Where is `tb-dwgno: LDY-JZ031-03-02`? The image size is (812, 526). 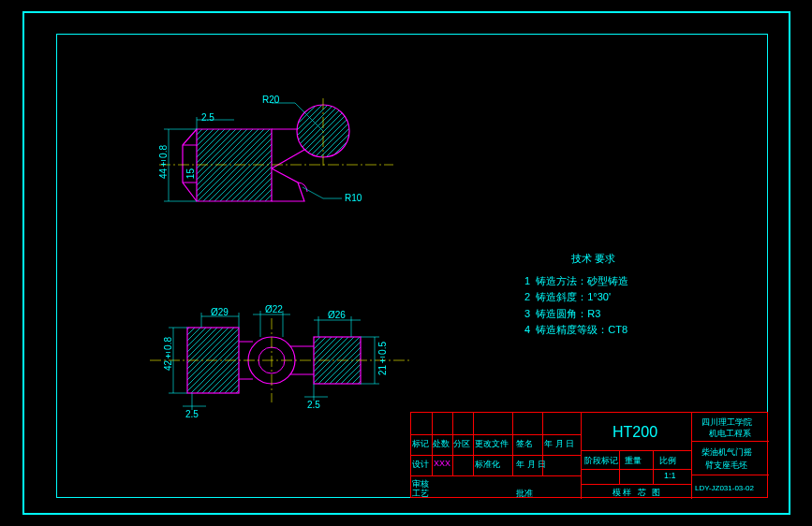
tb-dwgno: LDY-JZ031-03-02 is located at coordinates (725, 489).